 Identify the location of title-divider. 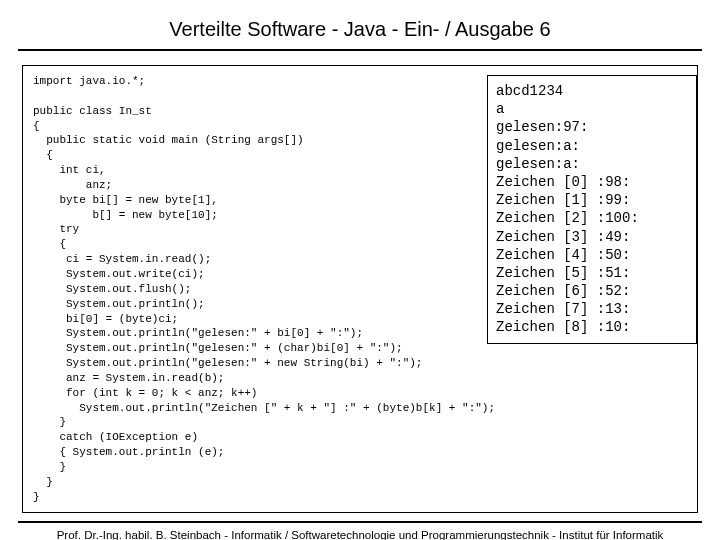
(360, 50).